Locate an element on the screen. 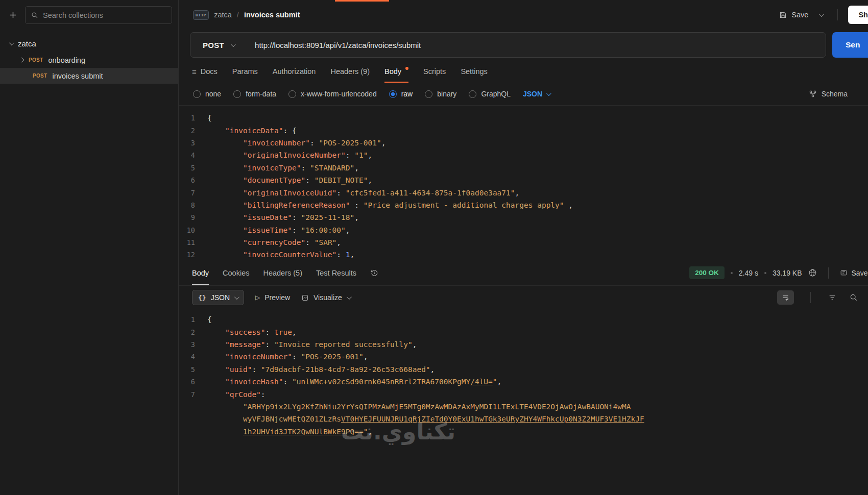 This screenshot has height=495, width=868. preview-button: ▷ Preview is located at coordinates (273, 298).